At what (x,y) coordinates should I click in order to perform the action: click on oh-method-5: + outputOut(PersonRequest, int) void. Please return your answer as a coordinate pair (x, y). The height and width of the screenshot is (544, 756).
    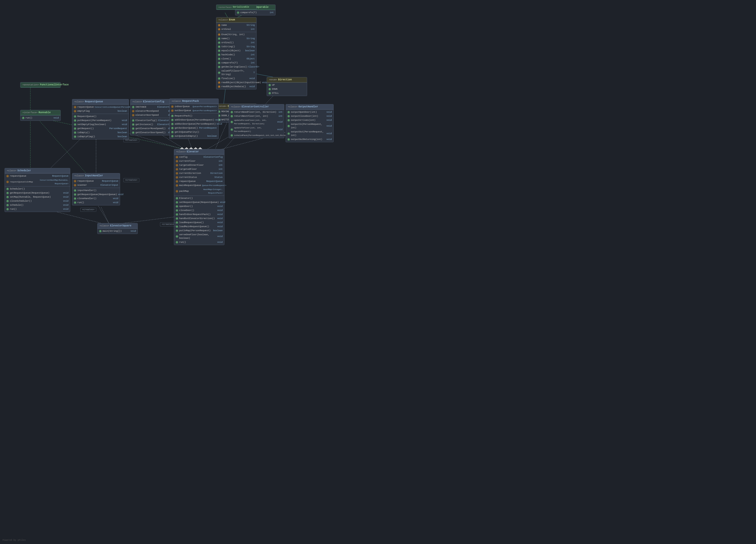
    Looking at the image, I should click on (310, 134).